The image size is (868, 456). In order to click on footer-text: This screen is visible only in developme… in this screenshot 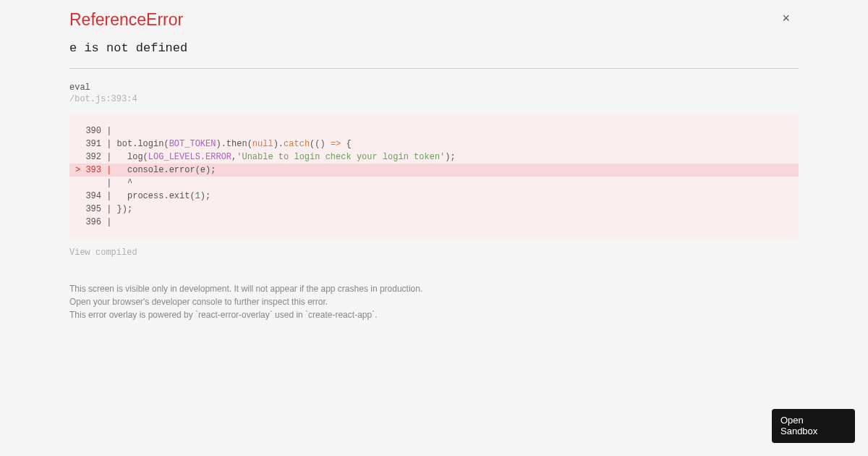, I will do `click(434, 302)`.